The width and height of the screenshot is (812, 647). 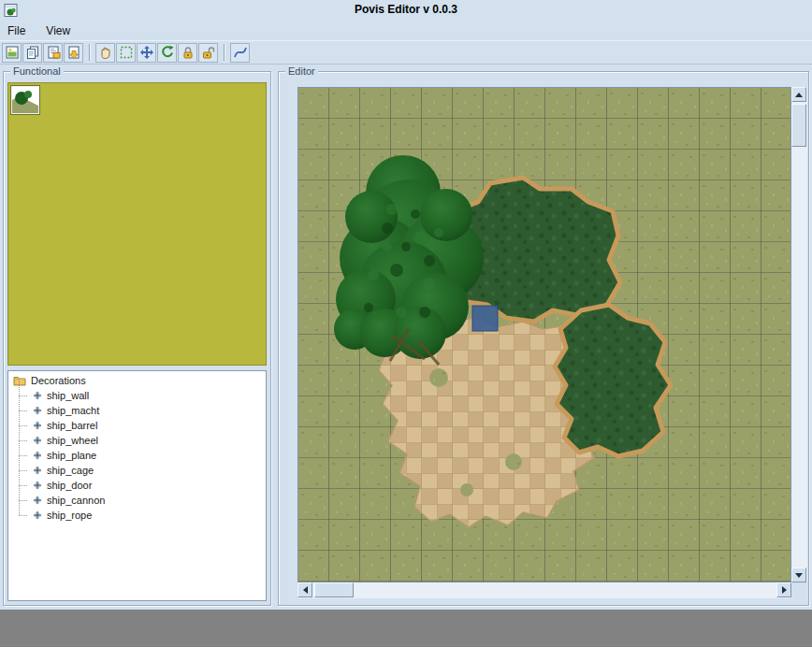 I want to click on horizontal-scroll-thumb, so click(x=334, y=590).